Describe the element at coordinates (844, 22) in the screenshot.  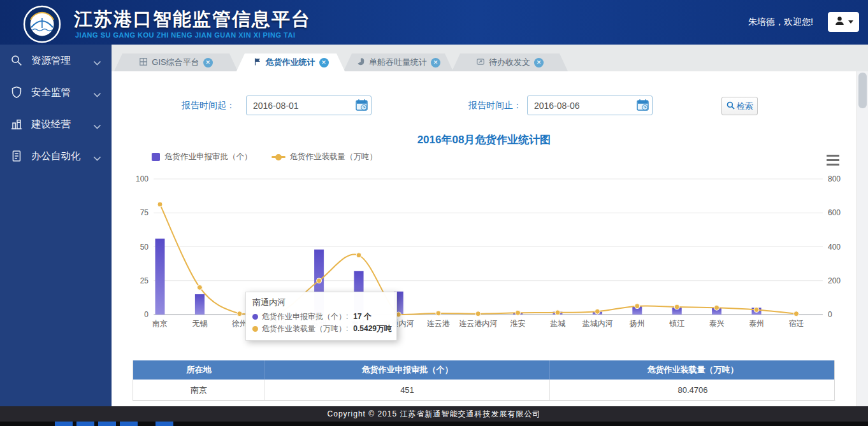
I see `user-menu-button` at that location.